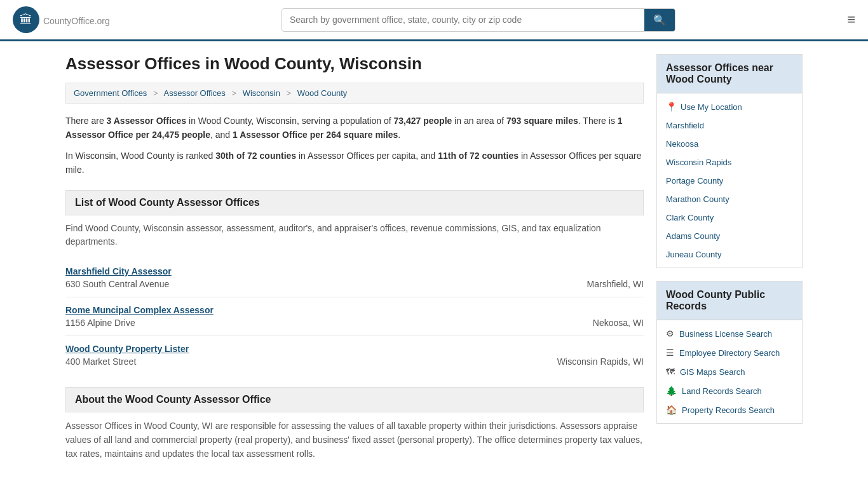 This screenshot has width=868, height=488. I want to click on office-city-marshfield: Marshfield, WI, so click(615, 284).